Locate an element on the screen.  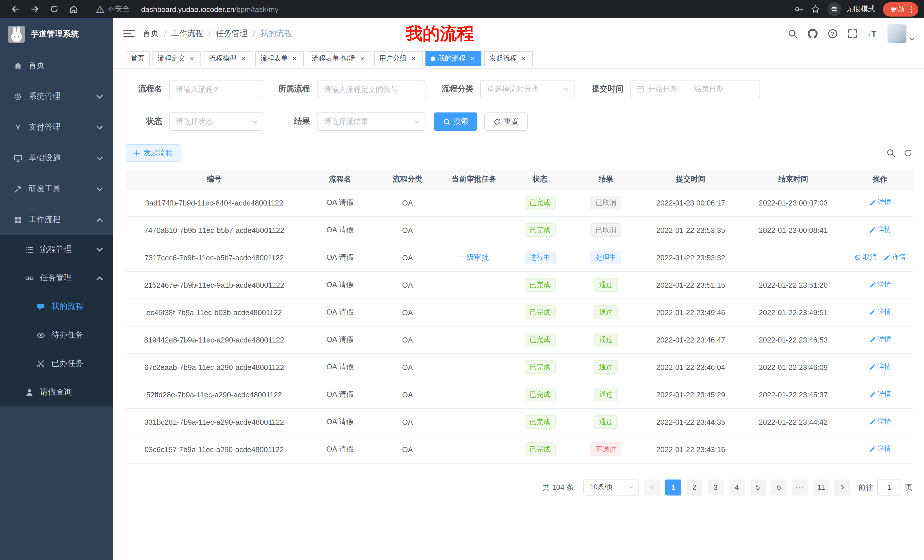
cell-category: OA is located at coordinates (408, 230).